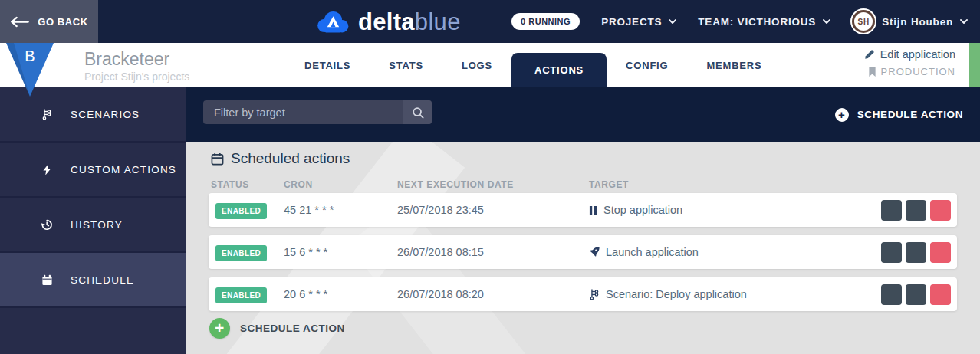 The height and width of the screenshot is (354, 980). Describe the element at coordinates (304, 113) in the screenshot. I see `filter-input` at that location.